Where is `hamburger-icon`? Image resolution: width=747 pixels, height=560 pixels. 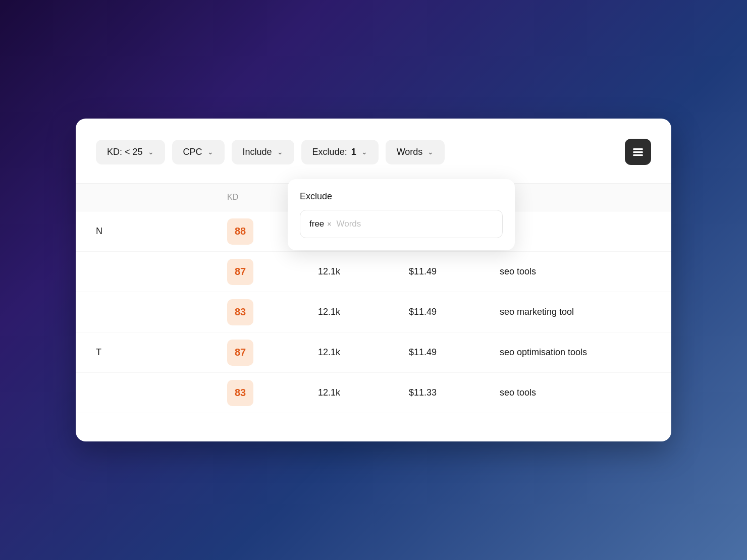 hamburger-icon is located at coordinates (638, 152).